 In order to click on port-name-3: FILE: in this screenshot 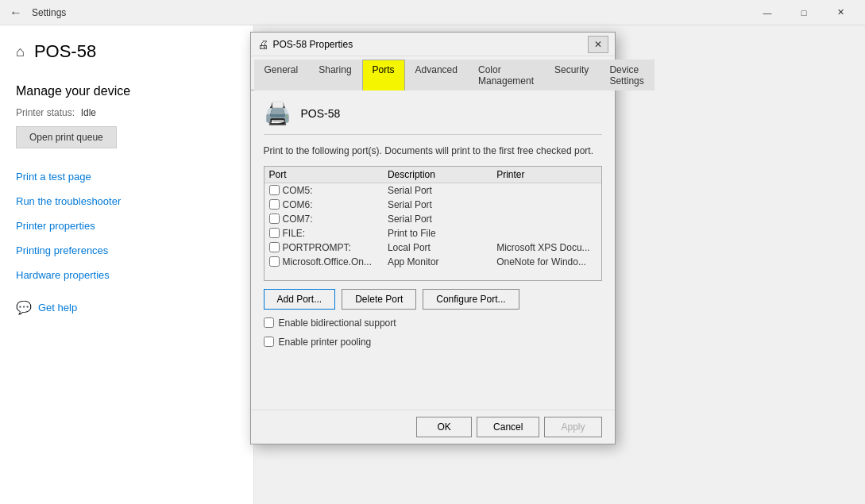, I will do `click(294, 233)`.